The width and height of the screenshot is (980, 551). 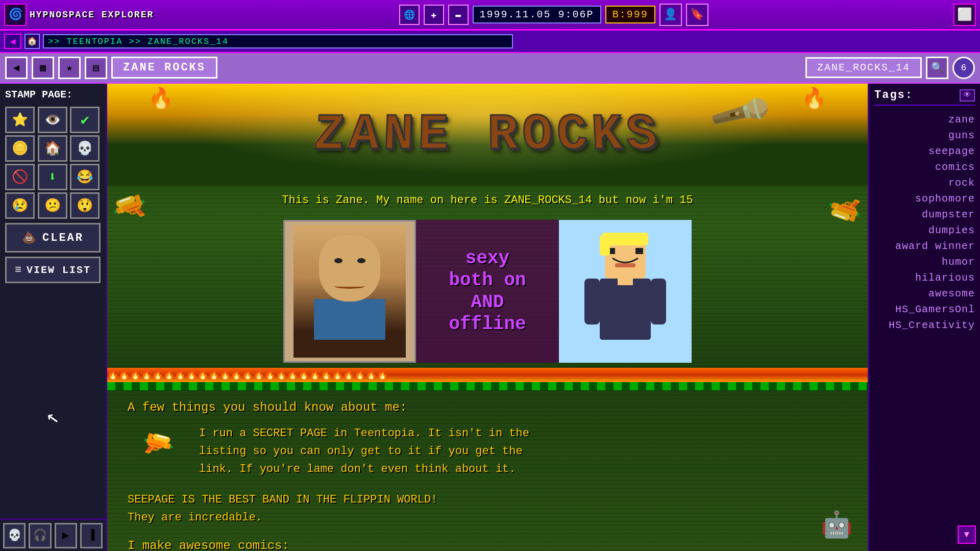 What do you see at coordinates (925, 199) in the screenshot?
I see `tag-item: sophomore` at bounding box center [925, 199].